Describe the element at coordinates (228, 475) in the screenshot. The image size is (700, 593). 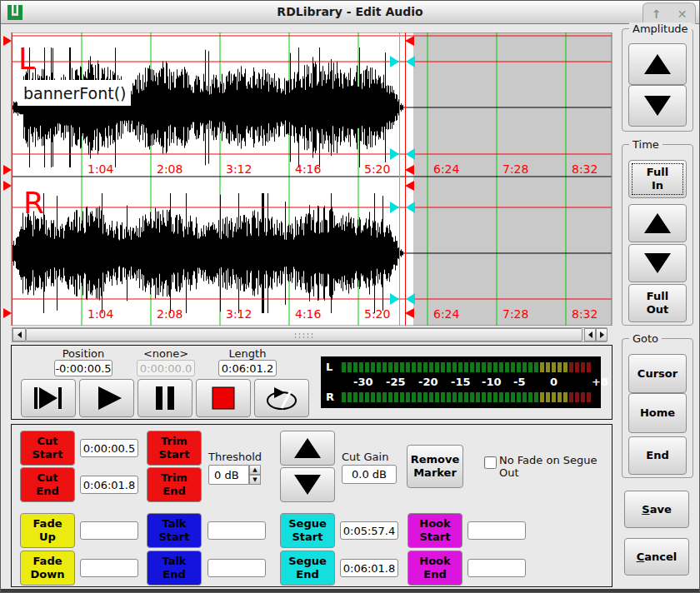
I see `threshold-field` at that location.